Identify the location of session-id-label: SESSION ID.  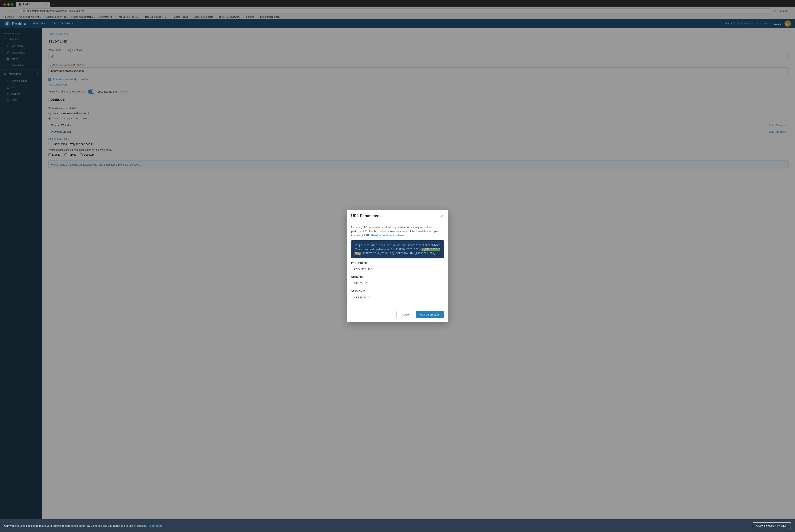
(398, 291).